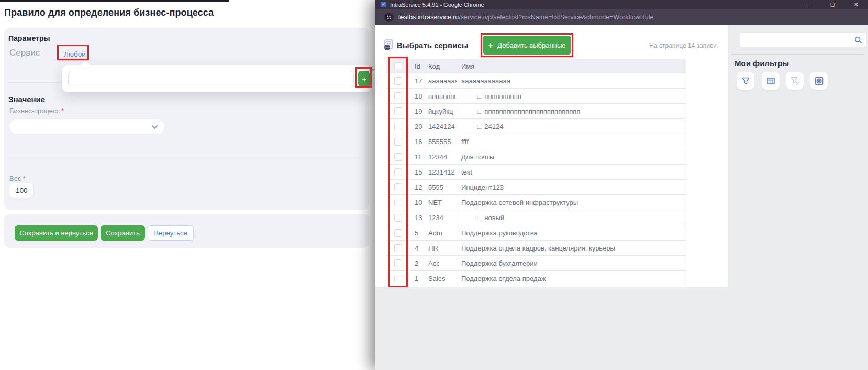  What do you see at coordinates (373, 70) in the screenshot?
I see `close-icon: ✕` at bounding box center [373, 70].